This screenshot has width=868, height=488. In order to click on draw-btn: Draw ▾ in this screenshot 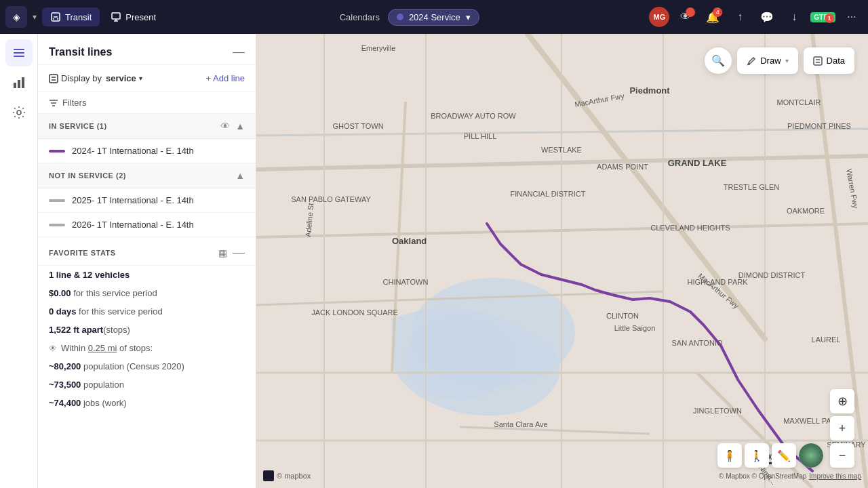, I will do `click(768, 61)`.